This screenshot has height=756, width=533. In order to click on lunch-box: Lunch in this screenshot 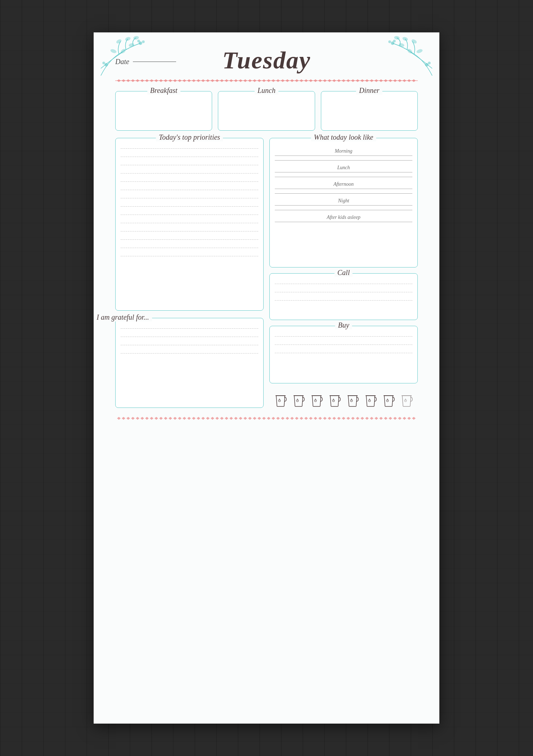, I will do `click(266, 111)`.